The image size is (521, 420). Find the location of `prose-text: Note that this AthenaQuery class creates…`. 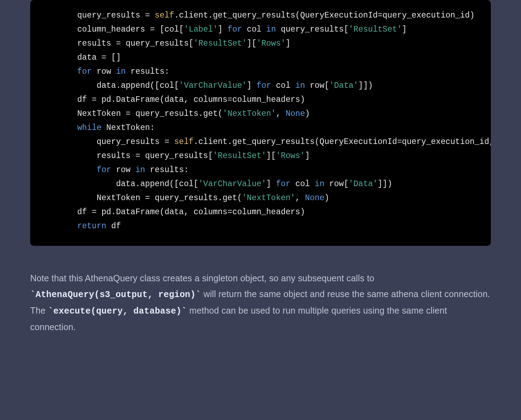

prose-text: Note that this AthenaQuery class creates… is located at coordinates (202, 278).